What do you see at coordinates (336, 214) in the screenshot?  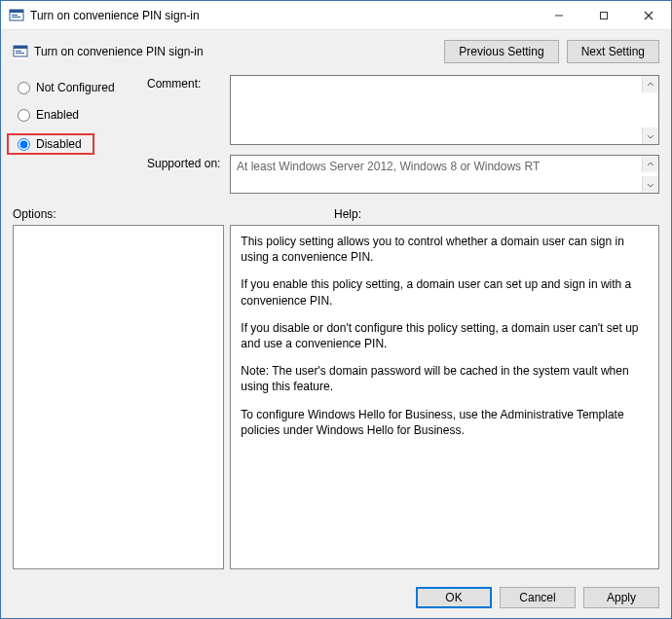 I see `middle-labels: Options: Help:` at bounding box center [336, 214].